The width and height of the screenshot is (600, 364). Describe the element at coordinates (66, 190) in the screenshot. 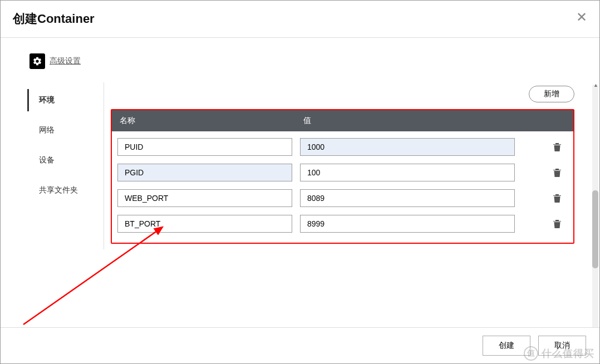

I see `tab-shared-folder: 共享文件夹` at that location.